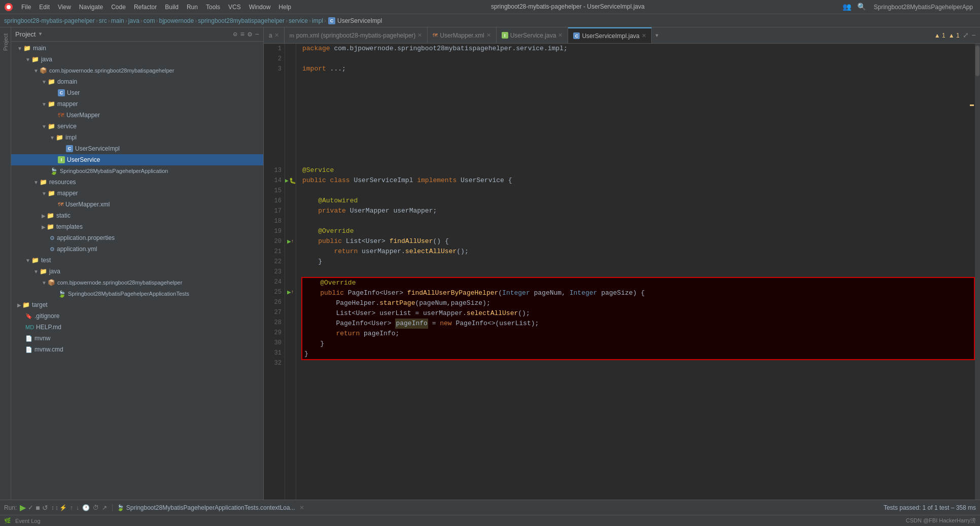  What do you see at coordinates (137, 115) in the screenshot?
I see `tree-item-usermapper: 🗺 UserMapper` at bounding box center [137, 115].